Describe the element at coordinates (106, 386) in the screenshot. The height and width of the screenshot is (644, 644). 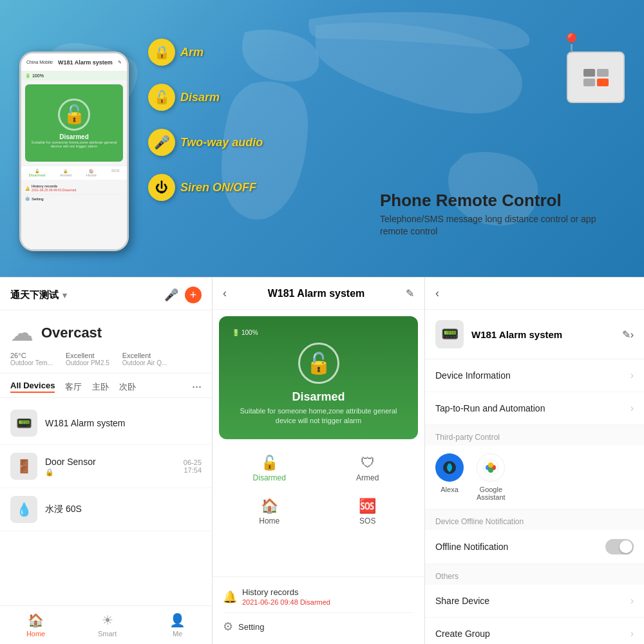
I see `devices-tabs: All Devices 客厅 主卧 次卧 ···` at that location.